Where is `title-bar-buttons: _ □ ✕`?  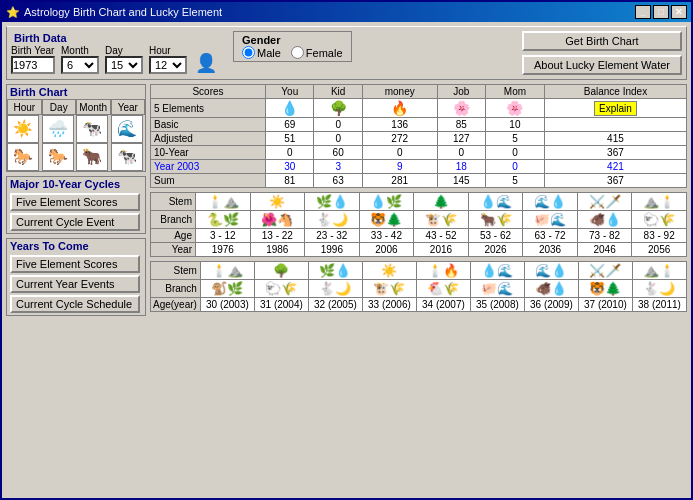
title-bar-buttons: _ □ ✕ is located at coordinates (661, 12).